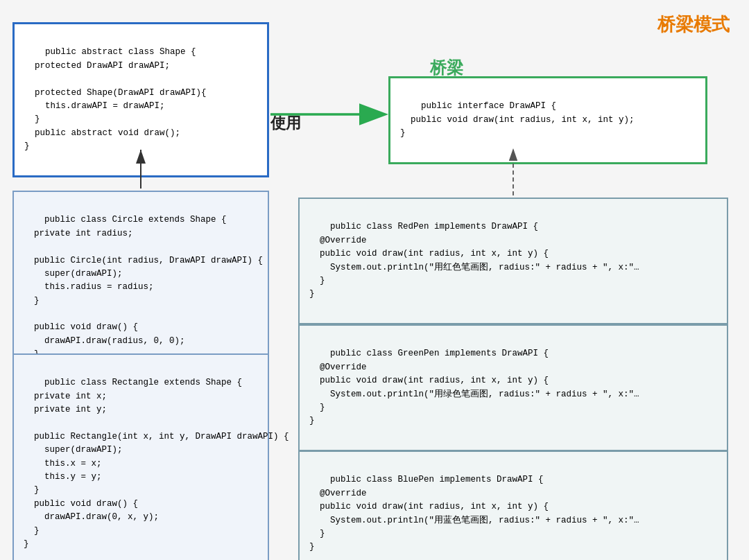 The image size is (749, 560). What do you see at coordinates (115, 99) in the screenshot?
I see `shape-code: public abstract class Shape { protected …` at bounding box center [115, 99].